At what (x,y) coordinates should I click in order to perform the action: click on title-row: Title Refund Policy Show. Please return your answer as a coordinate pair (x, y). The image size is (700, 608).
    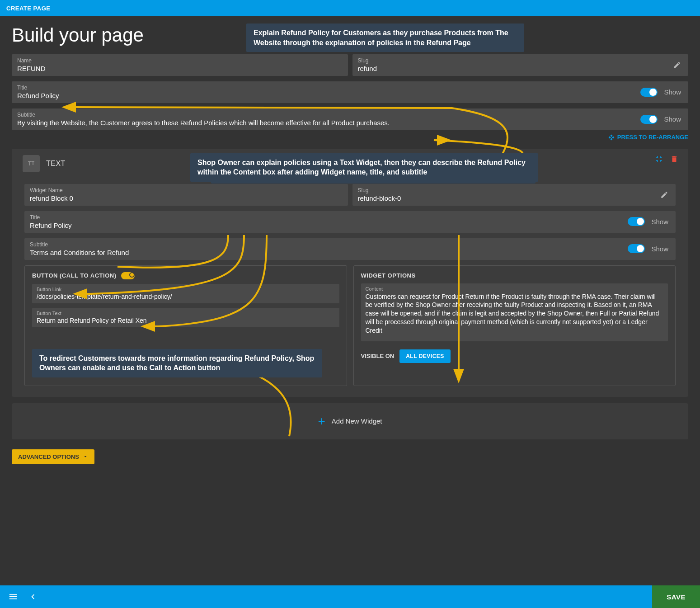
    Looking at the image, I should click on (350, 92).